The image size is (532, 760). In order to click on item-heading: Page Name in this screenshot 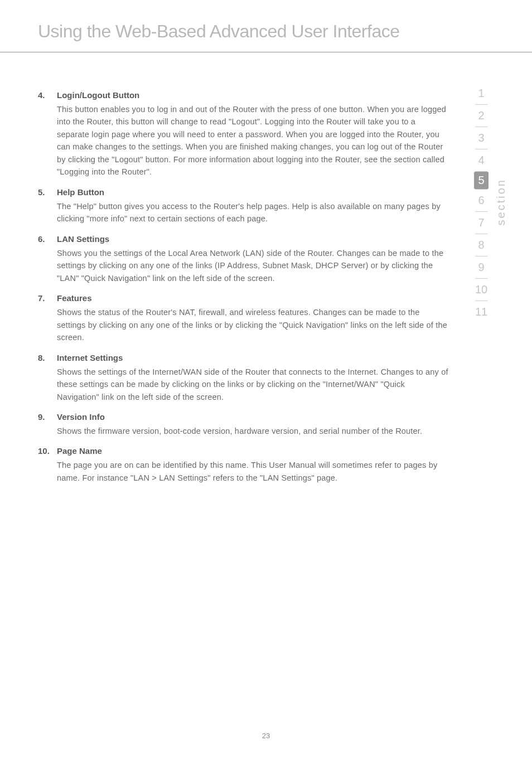, I will do `click(253, 451)`.